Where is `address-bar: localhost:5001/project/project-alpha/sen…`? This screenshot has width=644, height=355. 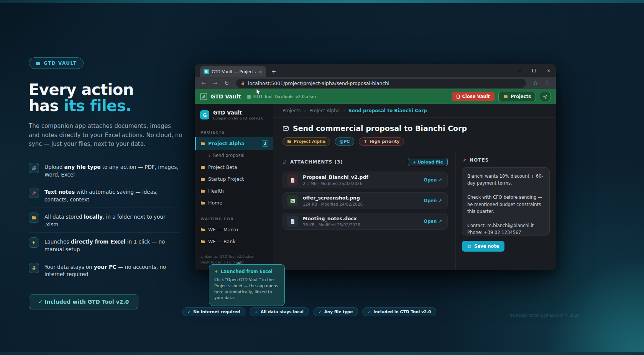 address-bar: localhost:5001/project/project-alpha/sen… is located at coordinates (381, 83).